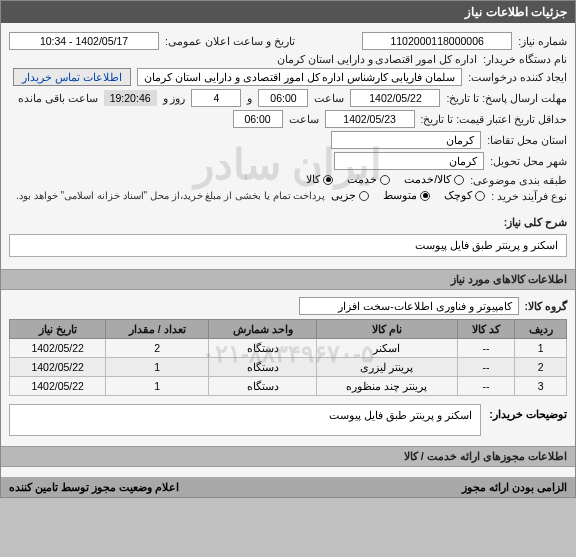 This screenshot has width=576, height=557. What do you see at coordinates (174, 98) in the screenshot?
I see `rooz-label: روز و` at bounding box center [174, 98].